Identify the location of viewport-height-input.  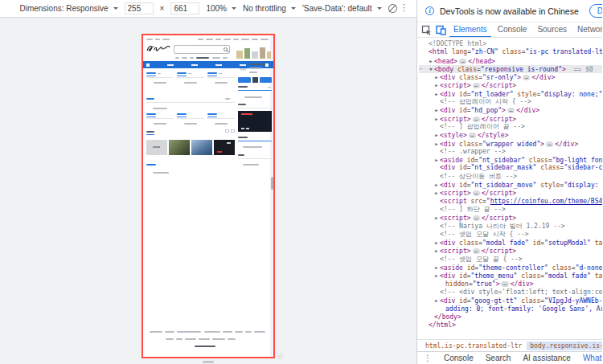
(185, 8).